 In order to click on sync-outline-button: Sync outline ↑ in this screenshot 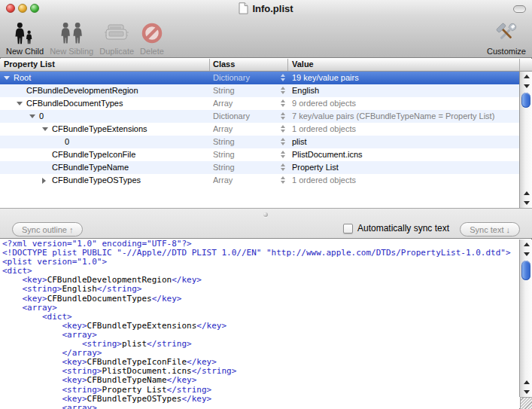, I will do `click(47, 229)`.